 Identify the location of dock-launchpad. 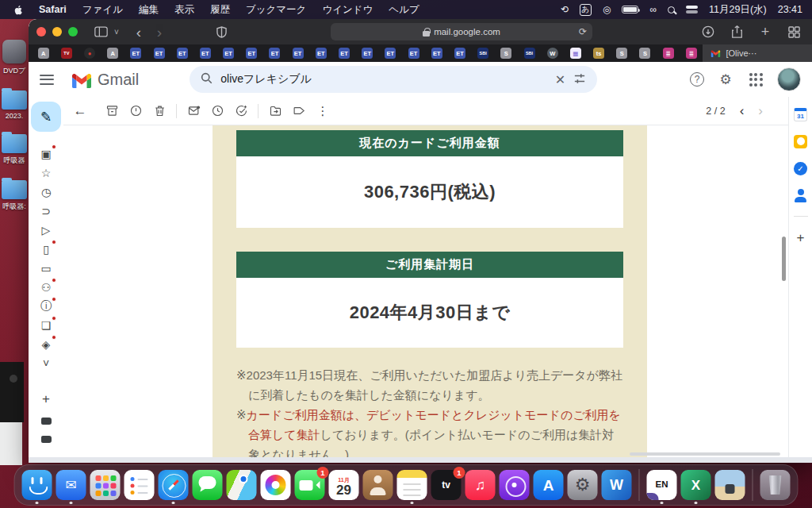
(105, 485).